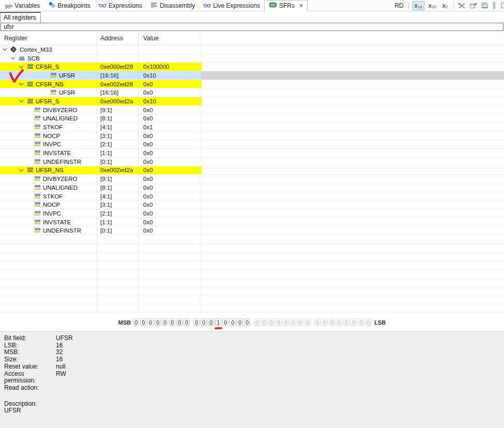 The image size is (504, 428). I want to click on register-filter-input, so click(252, 27).